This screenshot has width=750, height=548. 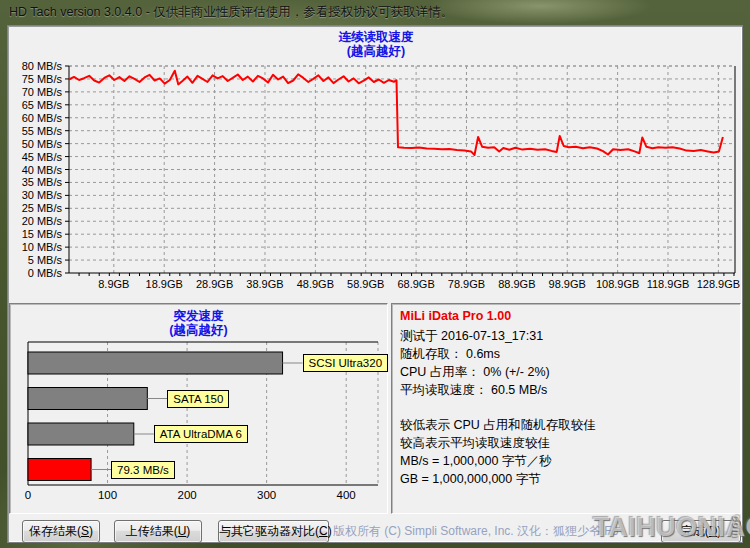 I want to click on drive-note-line: 较低表示 CPU 占用和随机存取较佳, so click(x=566, y=425).